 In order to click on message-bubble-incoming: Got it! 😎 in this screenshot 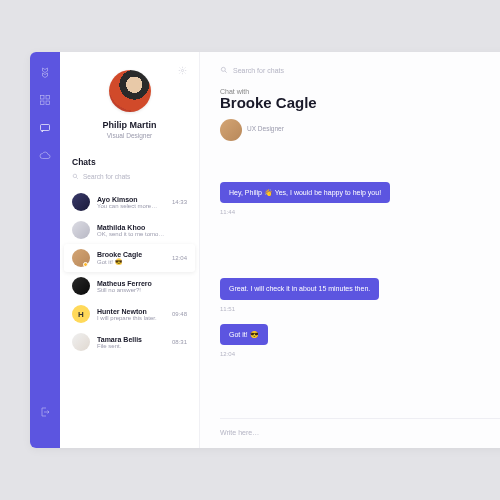, I will do `click(244, 334)`.